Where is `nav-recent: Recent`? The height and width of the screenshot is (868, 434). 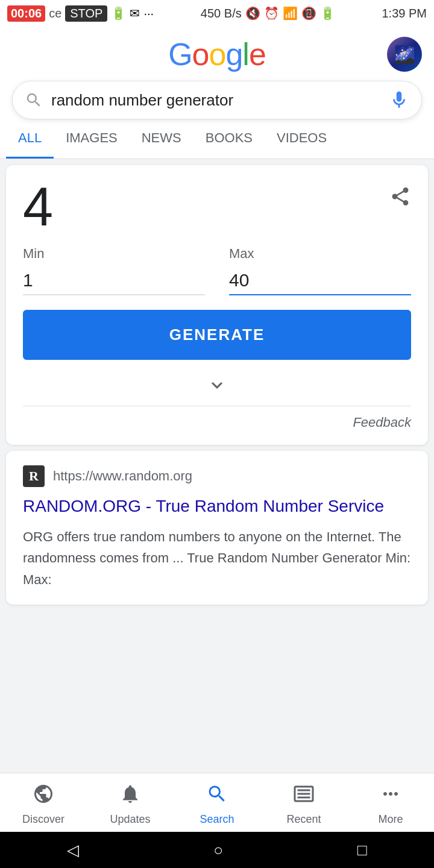
nav-recent: Recent is located at coordinates (304, 804).